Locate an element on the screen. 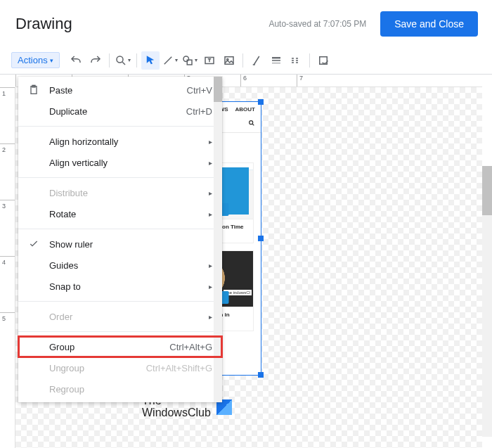 The height and width of the screenshot is (448, 492). menu-item-align-vertically: Align vertically ▸ is located at coordinates (120, 162).